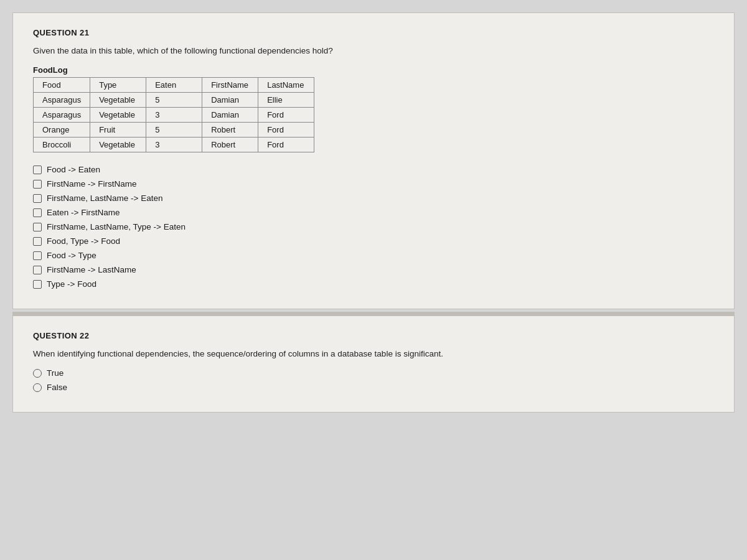 This screenshot has height=560, width=747. Describe the element at coordinates (118, 85) in the screenshot. I see `col-header-type: Type` at that location.